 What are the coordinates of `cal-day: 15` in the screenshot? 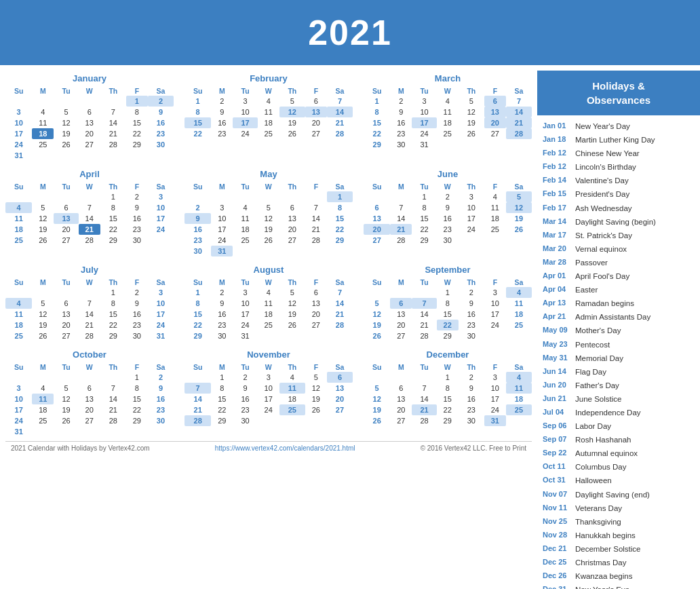 It's located at (137, 123).